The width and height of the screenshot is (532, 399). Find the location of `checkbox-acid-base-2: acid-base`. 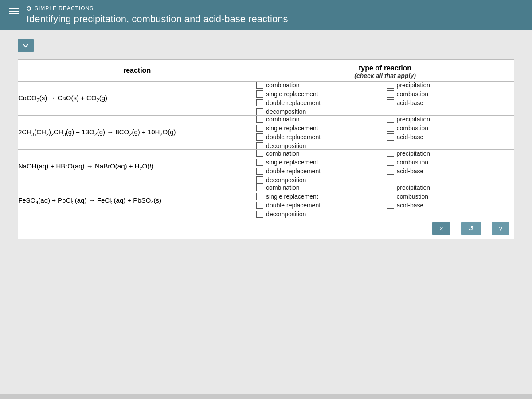

checkbox-acid-base-2: acid-base is located at coordinates (450, 137).